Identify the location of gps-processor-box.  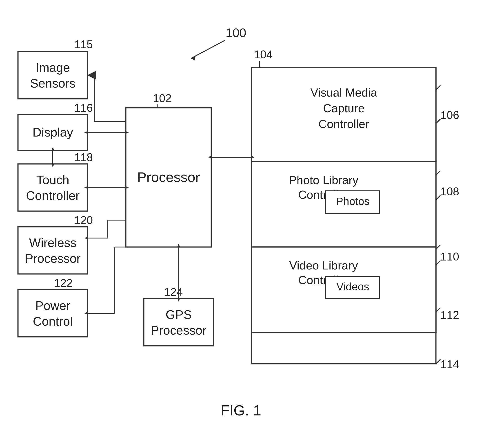
(178, 322).